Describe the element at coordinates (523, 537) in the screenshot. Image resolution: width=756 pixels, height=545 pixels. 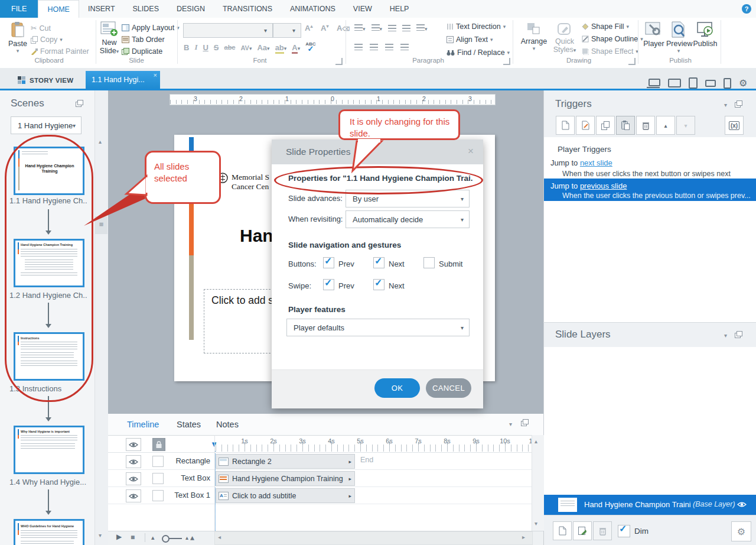
I see `scroll-right-icon: ▸` at that location.